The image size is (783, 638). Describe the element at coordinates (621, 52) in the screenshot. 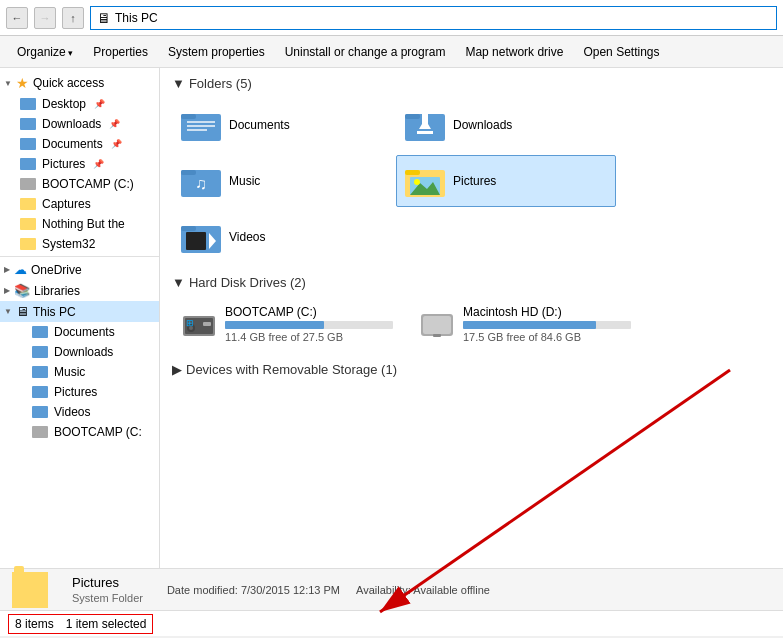

I see `open-settings-button: Open Settings` at that location.